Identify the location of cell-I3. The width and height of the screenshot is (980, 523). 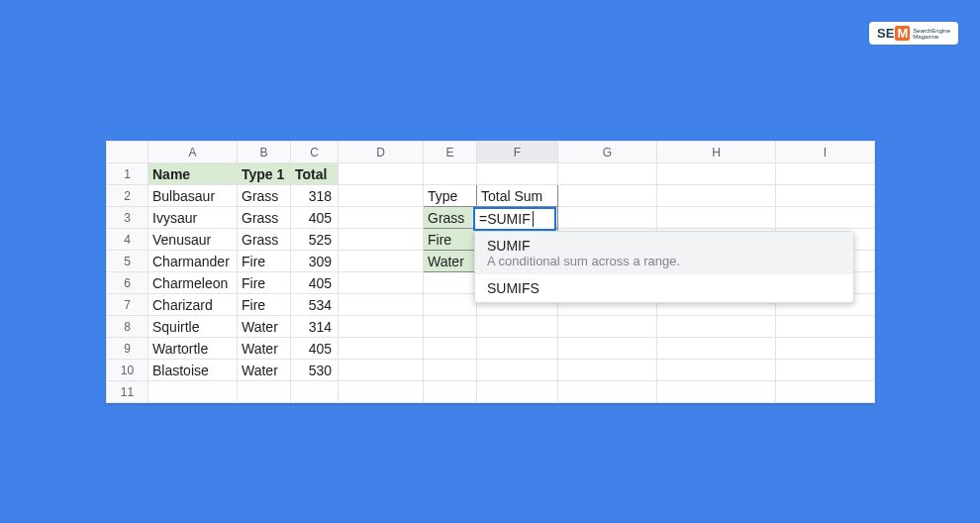
(826, 218).